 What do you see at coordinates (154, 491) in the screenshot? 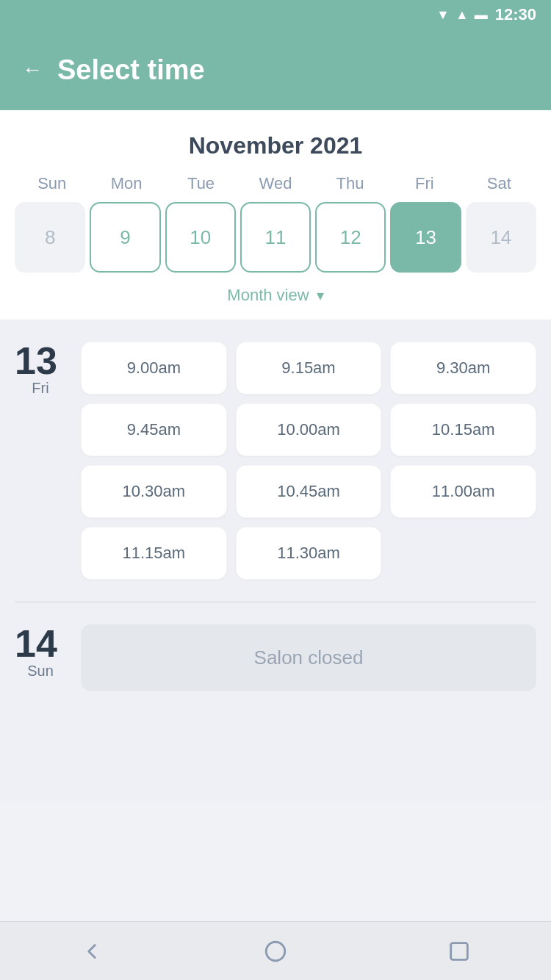
I see `time-slot-1030am: 10.30am` at bounding box center [154, 491].